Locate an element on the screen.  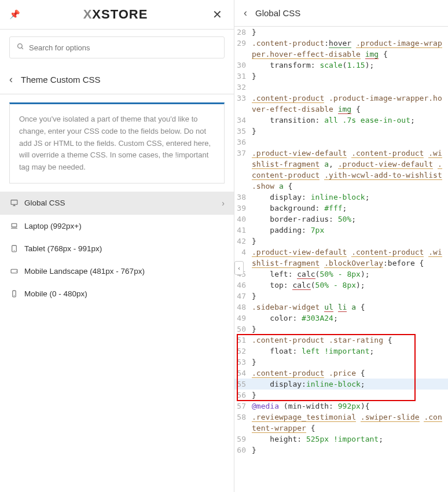
code-line: 4.product-view-default .content-product … is located at coordinates (341, 258).